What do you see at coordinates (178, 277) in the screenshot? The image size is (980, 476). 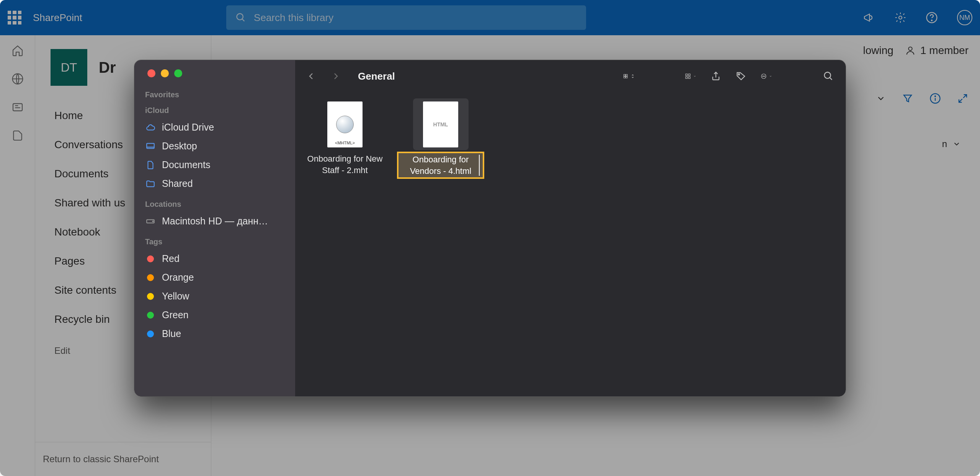 I see `tag-label: Orange` at bounding box center [178, 277].